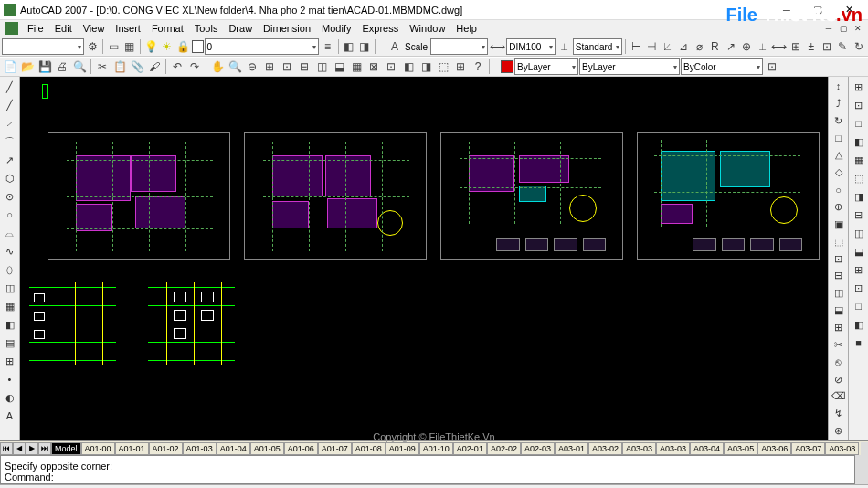 This screenshot has height=488, width=868. I want to click on lineweight-combo: ByColor, so click(722, 67).